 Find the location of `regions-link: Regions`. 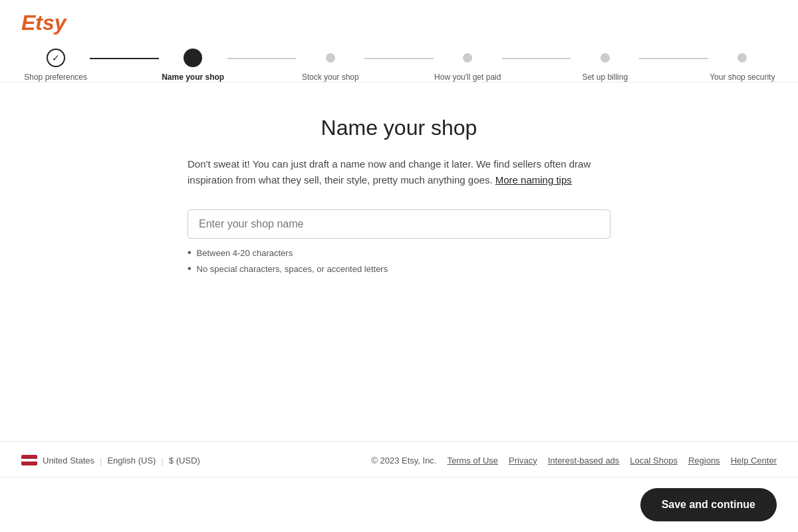

regions-link: Regions is located at coordinates (704, 460).